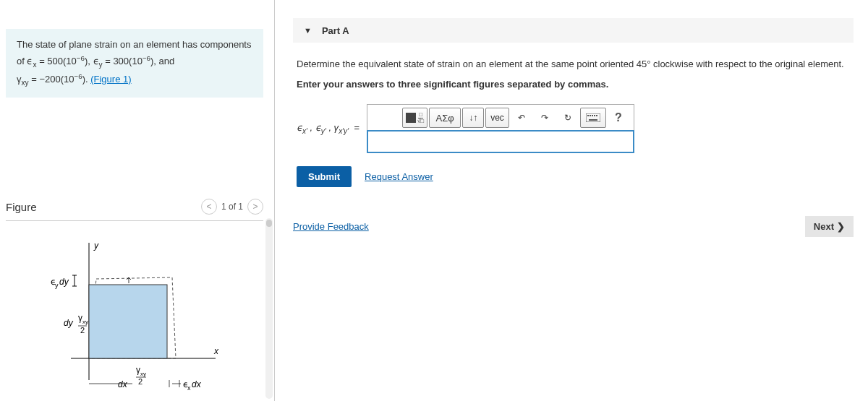 This screenshot has width=868, height=401. What do you see at coordinates (545, 118) in the screenshot?
I see `redo-button: ↷` at bounding box center [545, 118].